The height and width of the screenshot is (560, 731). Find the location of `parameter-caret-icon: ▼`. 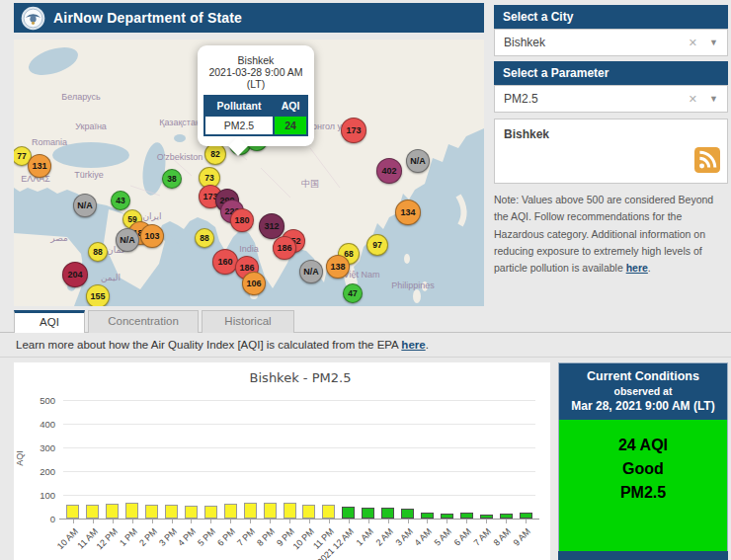

parameter-caret-icon: ▼ is located at coordinates (713, 99).